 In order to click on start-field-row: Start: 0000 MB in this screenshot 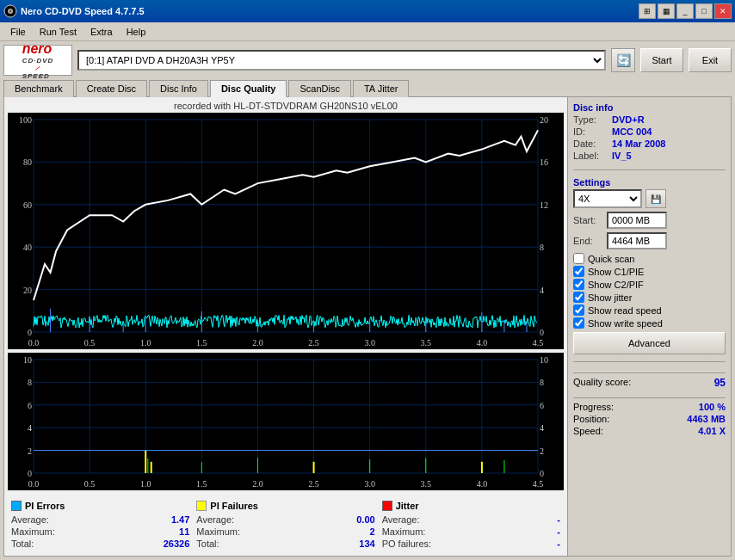, I will do `click(649, 220)`.